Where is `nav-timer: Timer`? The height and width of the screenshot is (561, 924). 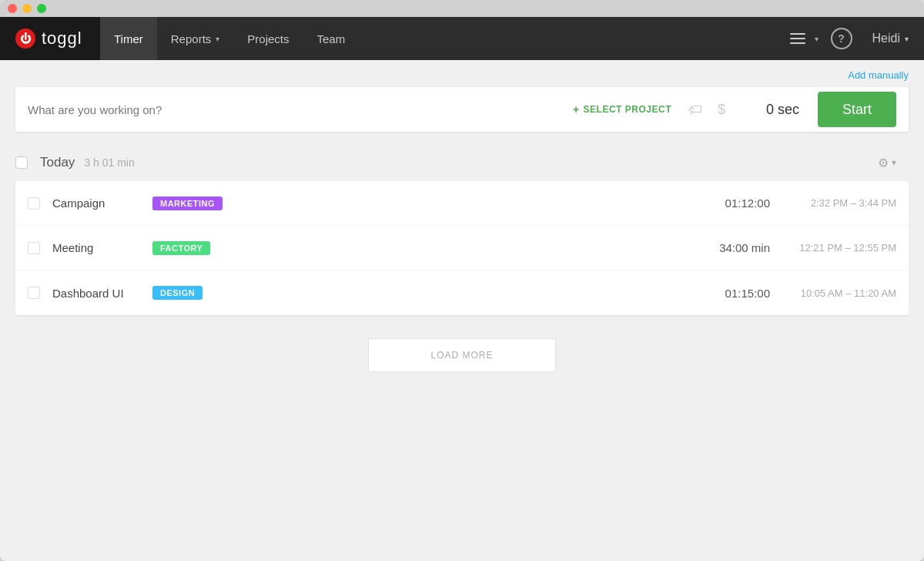
nav-timer: Timer is located at coordinates (129, 39).